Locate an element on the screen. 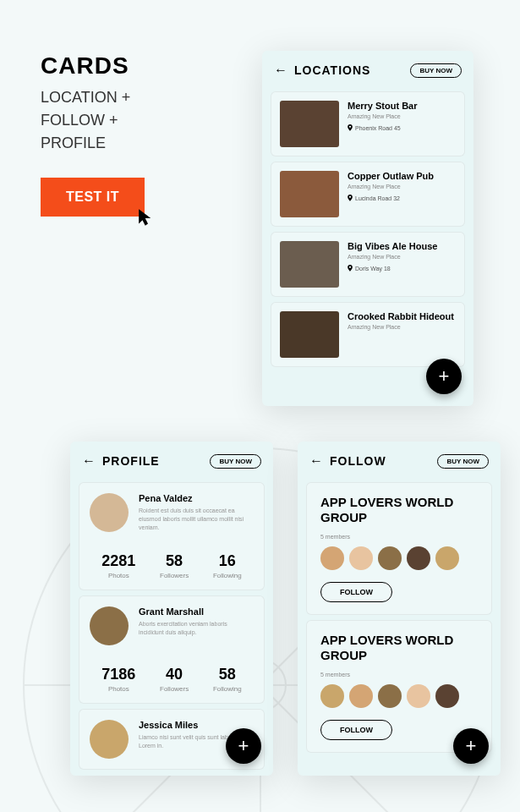 The width and height of the screenshot is (520, 812). stat-following: 16 is located at coordinates (227, 562).